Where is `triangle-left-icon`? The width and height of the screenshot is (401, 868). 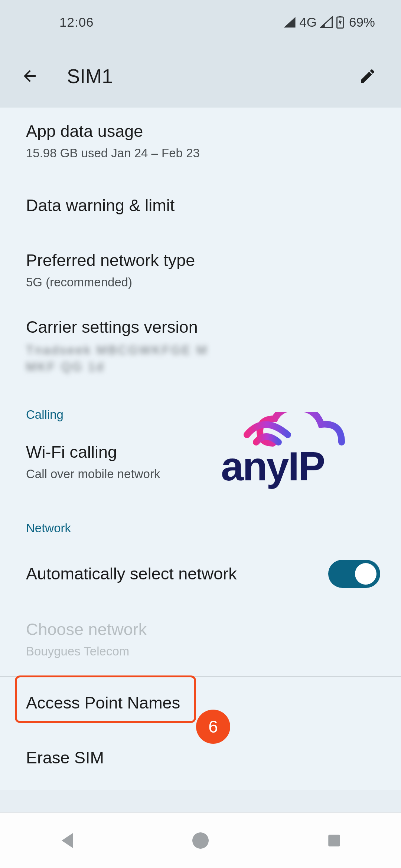 triangle-left-icon is located at coordinates (67, 841).